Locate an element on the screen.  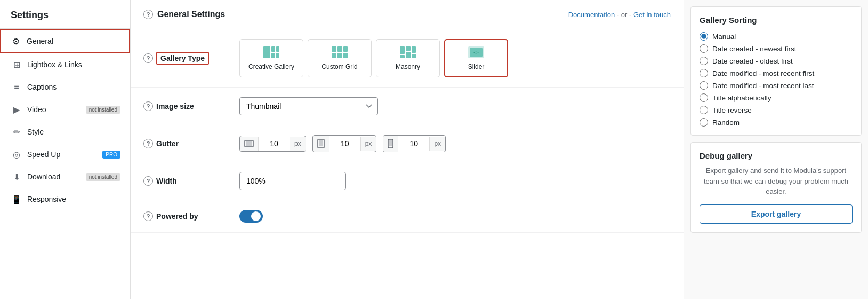
gallery-tile-custom-grid: Custom Grid is located at coordinates (340, 58).